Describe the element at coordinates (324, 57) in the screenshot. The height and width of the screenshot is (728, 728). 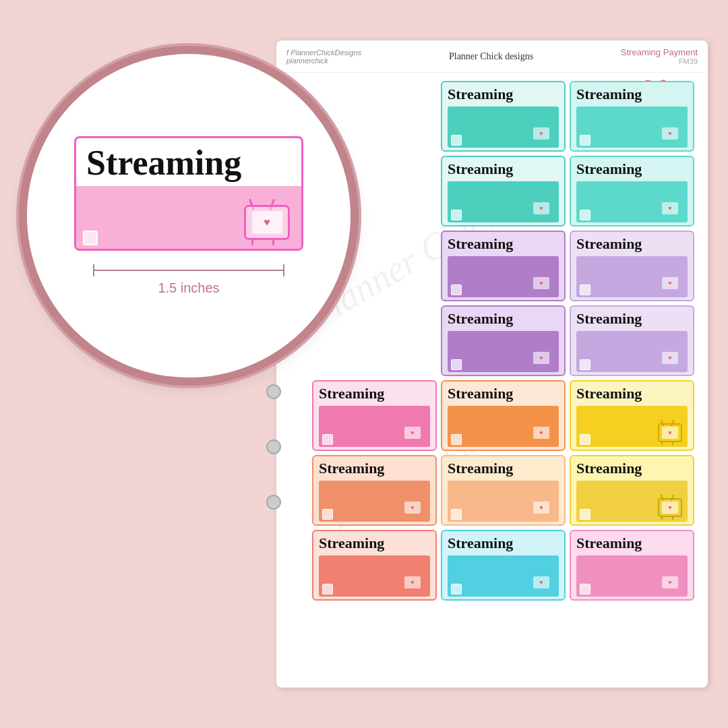
I see `brand-text: f PlannerChickDesigns plannerchick` at that location.